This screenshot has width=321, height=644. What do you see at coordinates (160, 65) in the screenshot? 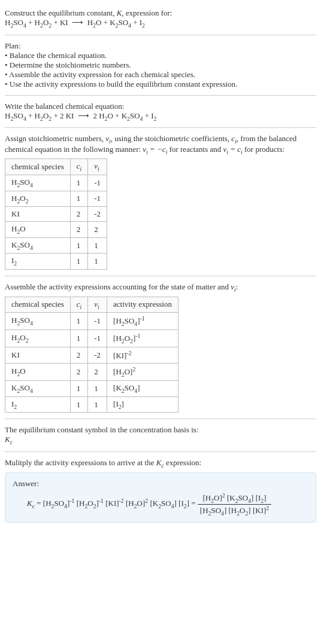
I see `plan-section: Plan: • Balance the chemical equation. •…` at bounding box center [160, 65].